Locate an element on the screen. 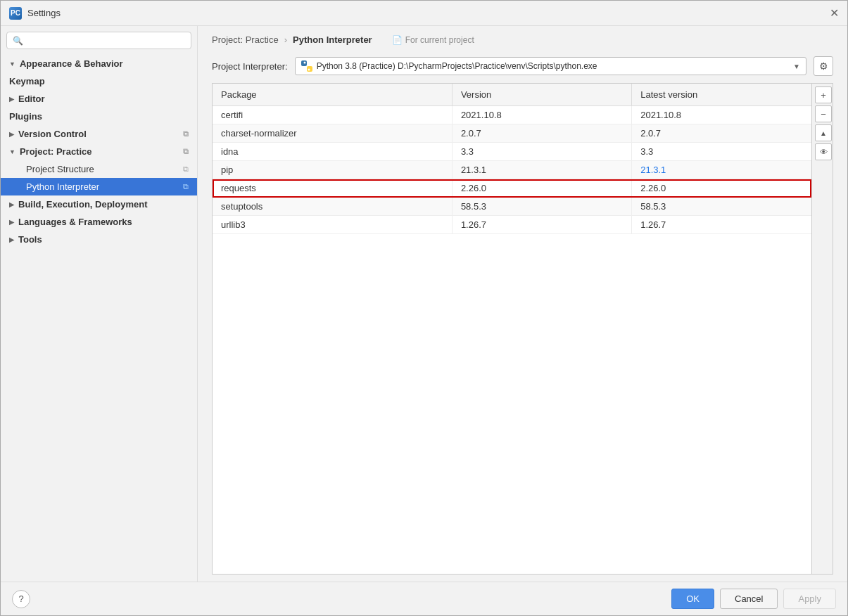 This screenshot has width=848, height=616. expand-arrow-vc: ▶ is located at coordinates (11, 134).